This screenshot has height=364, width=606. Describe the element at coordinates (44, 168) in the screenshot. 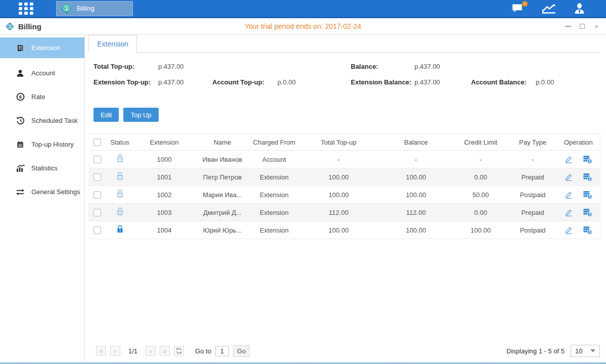

I see `sidebar-item-label: Statistics` at that location.